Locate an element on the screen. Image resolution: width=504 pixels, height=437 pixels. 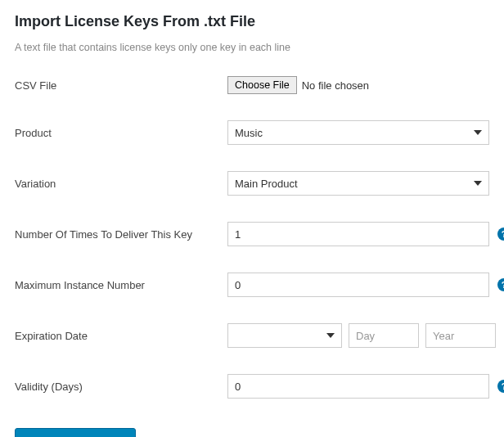
row-expiration: Expiration Date ? is located at coordinates (252, 336).